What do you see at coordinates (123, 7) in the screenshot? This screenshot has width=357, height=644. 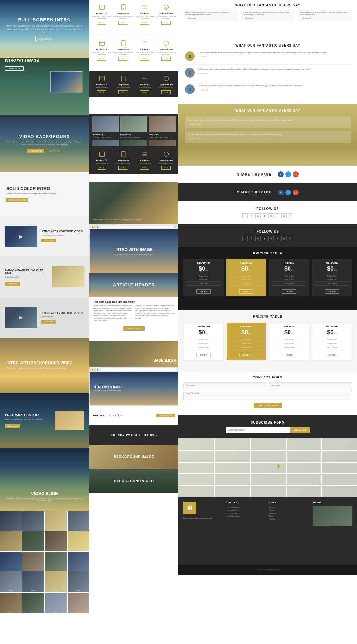 I see `responsive-icon` at bounding box center [123, 7].